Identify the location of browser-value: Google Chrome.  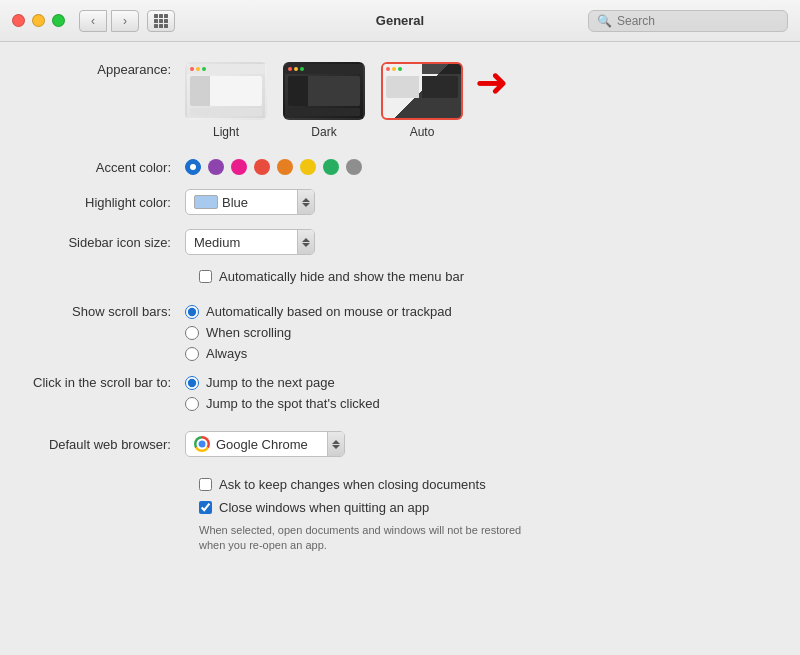
(266, 444).